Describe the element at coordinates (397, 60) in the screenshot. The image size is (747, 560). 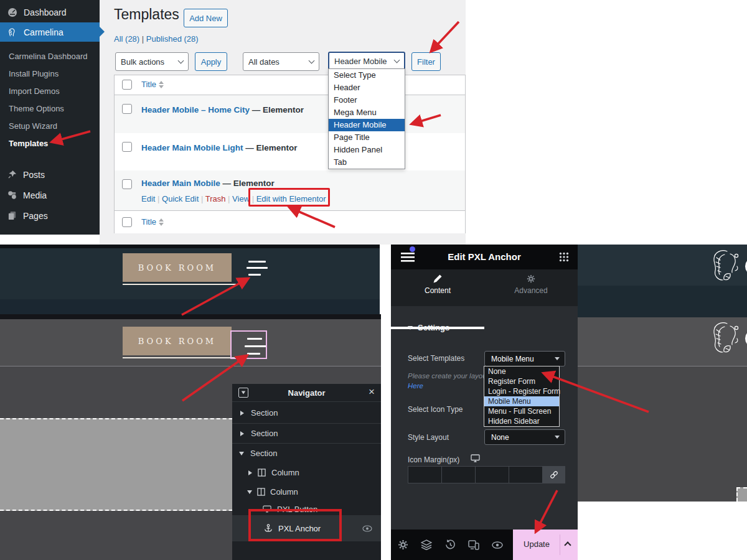
I see `chevron-down-icon` at that location.